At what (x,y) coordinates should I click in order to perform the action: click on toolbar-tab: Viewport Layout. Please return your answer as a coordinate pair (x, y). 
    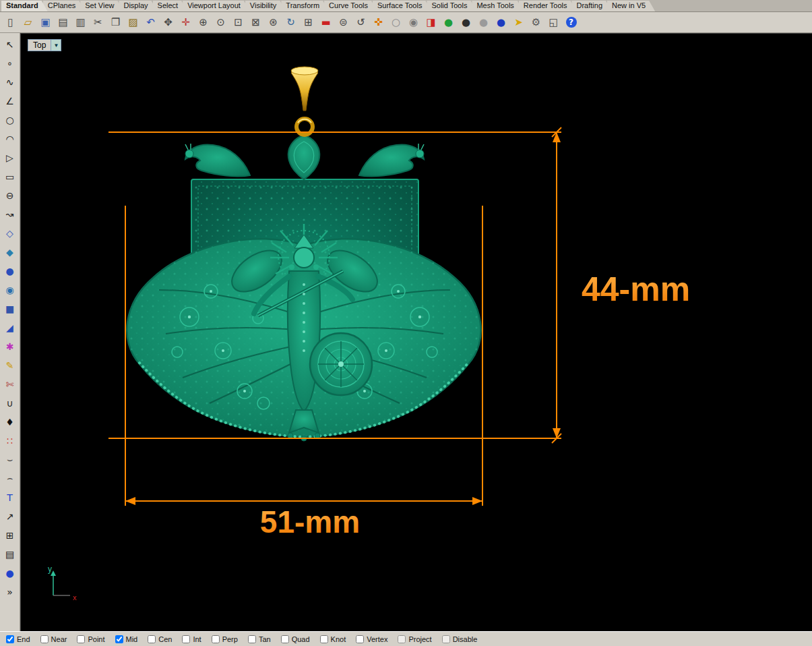
    Looking at the image, I should click on (216, 6).